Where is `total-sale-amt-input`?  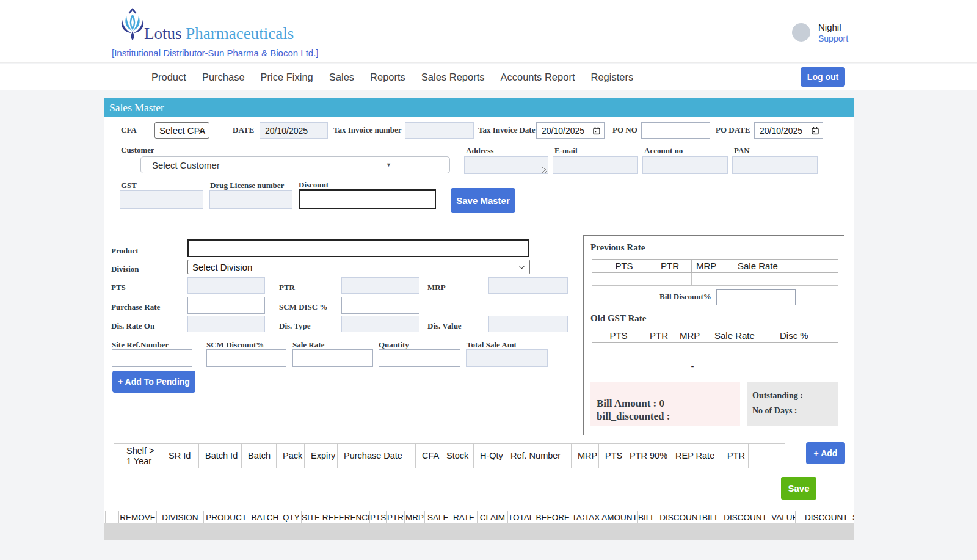 total-sale-amt-input is located at coordinates (507, 358).